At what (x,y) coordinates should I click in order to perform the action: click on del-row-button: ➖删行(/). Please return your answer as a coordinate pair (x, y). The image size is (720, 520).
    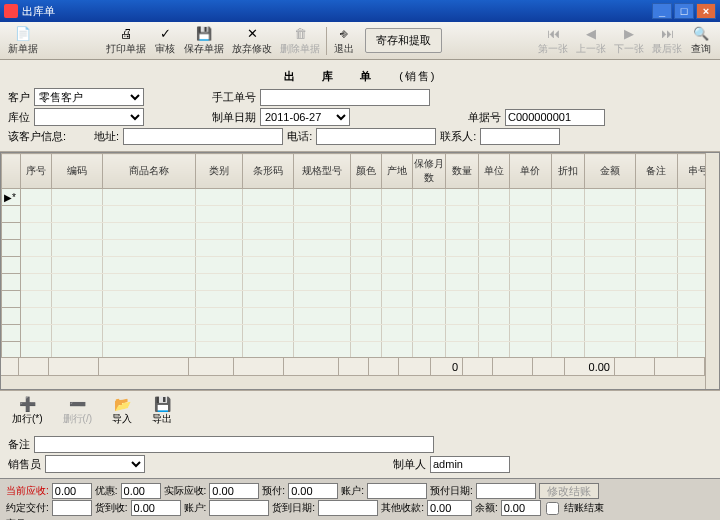
    Looking at the image, I should click on (78, 411).